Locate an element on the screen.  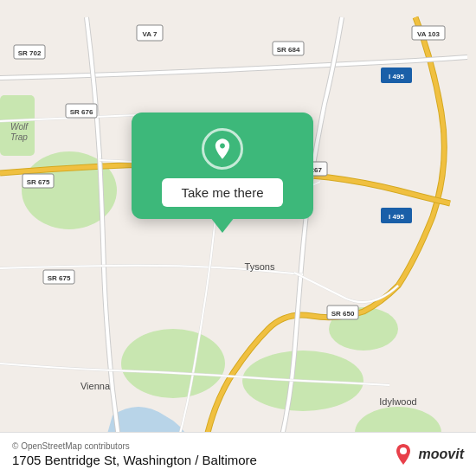
svg-text: Vienna is located at coordinates (95, 386).